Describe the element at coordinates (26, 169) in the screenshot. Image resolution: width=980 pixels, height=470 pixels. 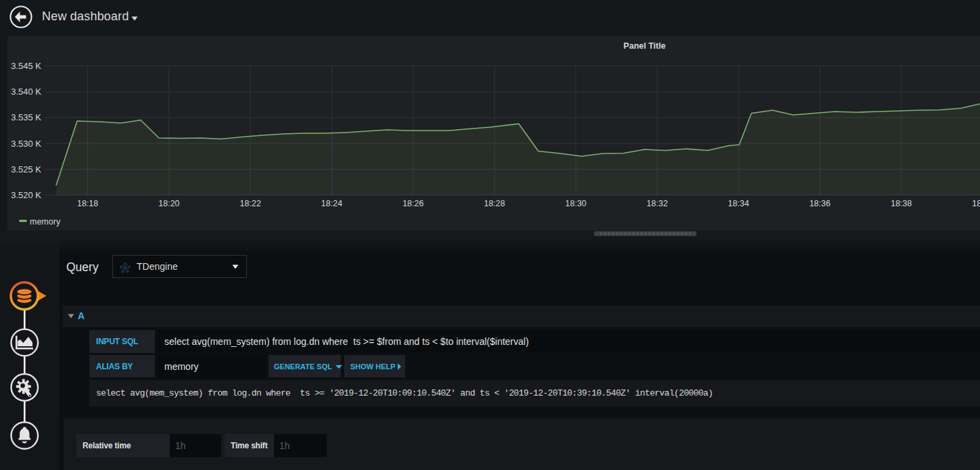
I see `svg-text: 3.525 K` at that location.